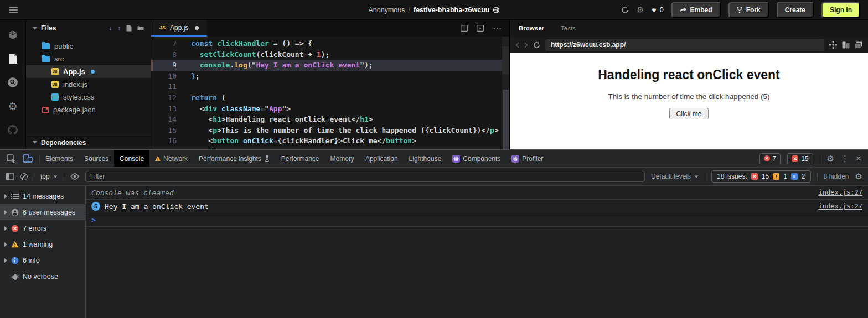  Describe the element at coordinates (464, 28) in the screenshot. I see `split-editor-icon` at that location.